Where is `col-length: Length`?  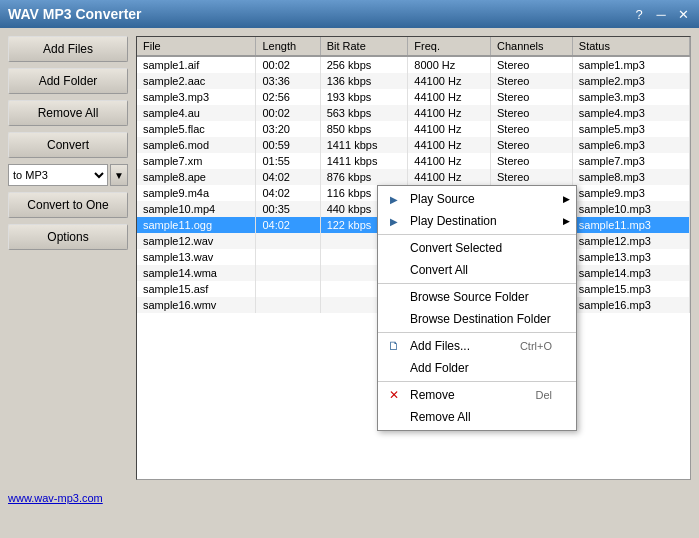
col-length: Length is located at coordinates (288, 46).